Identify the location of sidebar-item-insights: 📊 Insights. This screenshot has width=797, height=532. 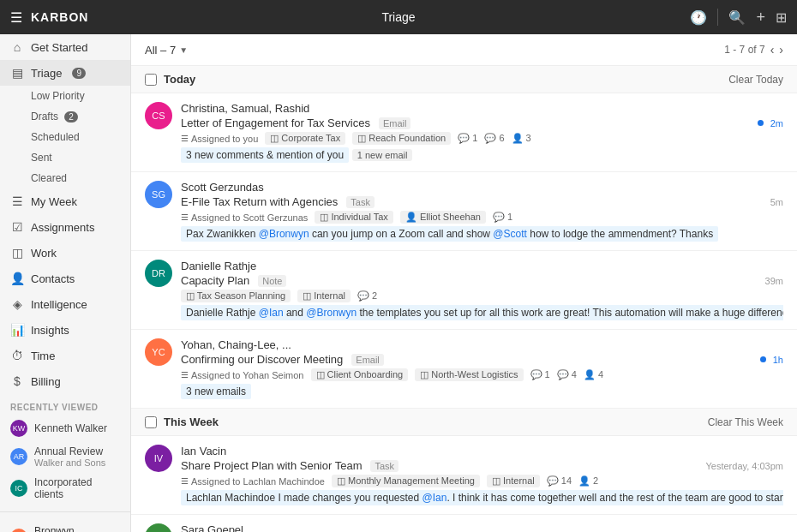
(65, 330).